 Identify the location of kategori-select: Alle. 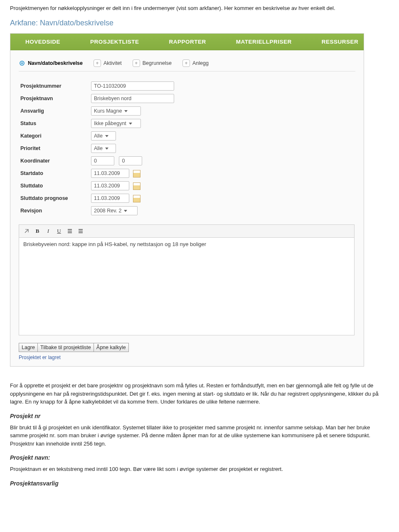
(103, 136).